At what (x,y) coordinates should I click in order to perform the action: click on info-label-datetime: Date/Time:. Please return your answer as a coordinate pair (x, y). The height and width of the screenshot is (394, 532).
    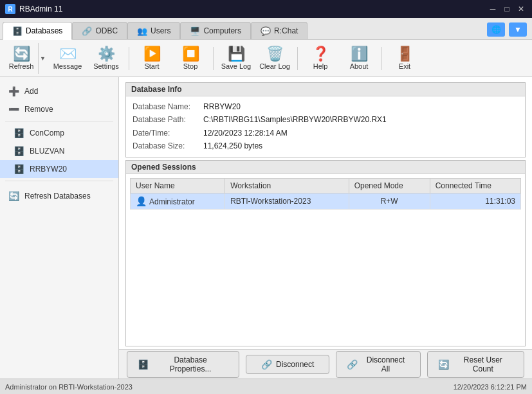
    Looking at the image, I should click on (168, 133).